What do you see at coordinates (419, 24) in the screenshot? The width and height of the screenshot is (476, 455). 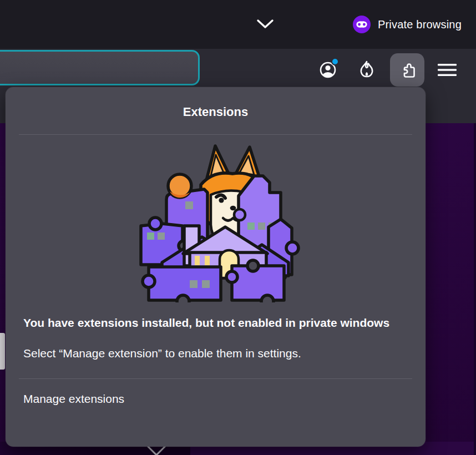 I see `private-browsing-label: Private browsing` at bounding box center [419, 24].